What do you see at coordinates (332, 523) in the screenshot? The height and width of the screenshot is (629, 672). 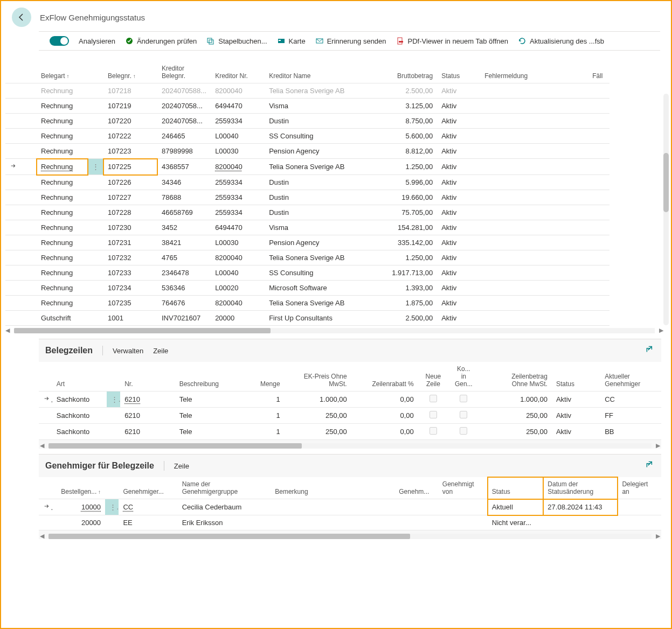 I see `cell-bemerkung` at bounding box center [332, 523].